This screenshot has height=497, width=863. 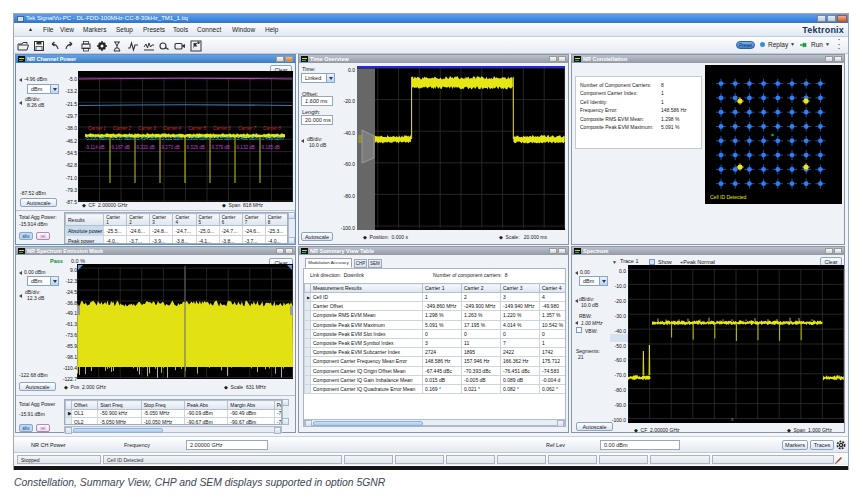 What do you see at coordinates (220, 148) in the screenshot?
I see `svg-text: -9.379 dB` at bounding box center [220, 148].